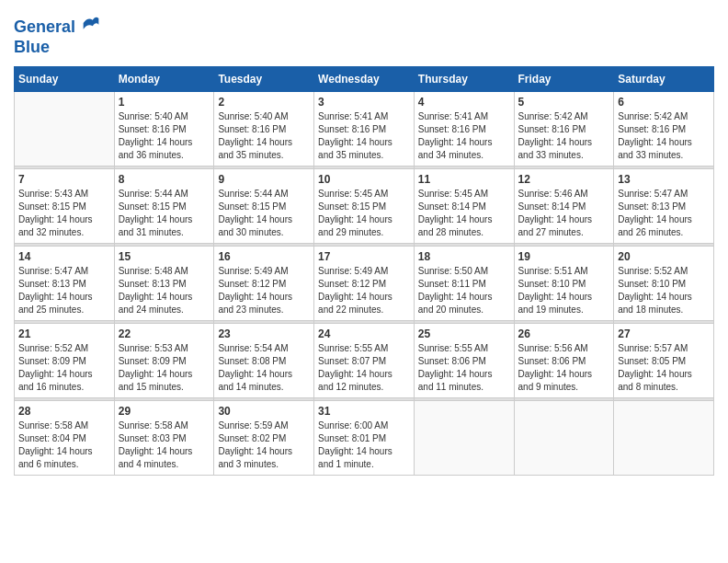 This screenshot has height=563, width=728. Describe the element at coordinates (64, 79) in the screenshot. I see `day-header-sunday: Sunday` at that location.